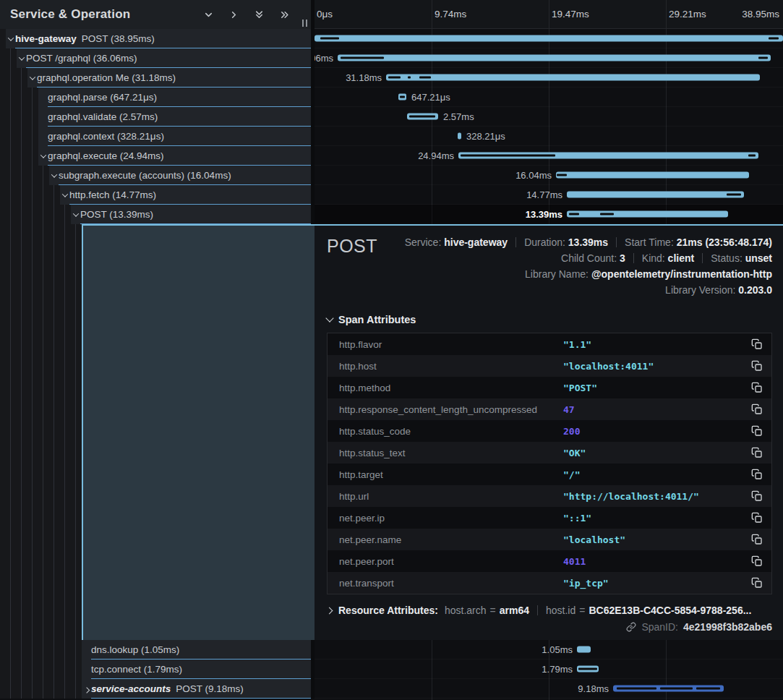 Image resolution: width=783 pixels, height=700 pixels. What do you see at coordinates (155, 195) in the screenshot?
I see `span-tree-cell: http.fetch (14.77ms)` at bounding box center [155, 195].